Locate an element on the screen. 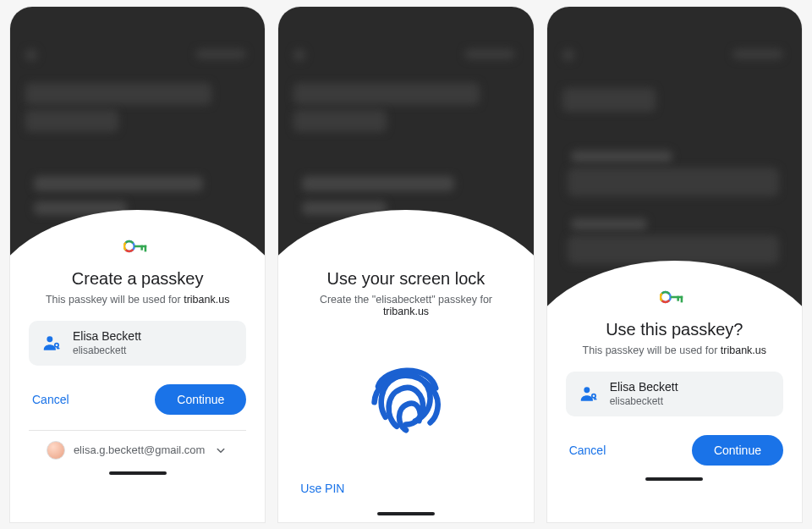  bottom-sheet: Use this passkey? This passkey will be u… is located at coordinates (675, 416).